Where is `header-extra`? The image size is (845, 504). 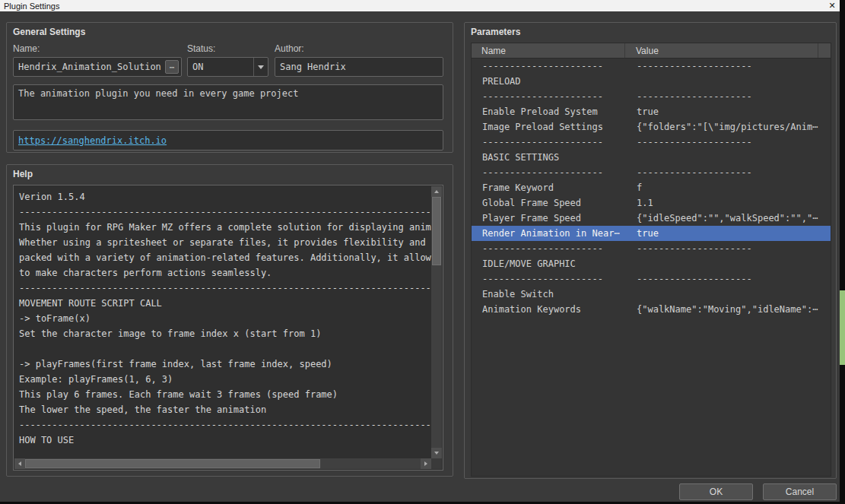 header-extra is located at coordinates (824, 50).